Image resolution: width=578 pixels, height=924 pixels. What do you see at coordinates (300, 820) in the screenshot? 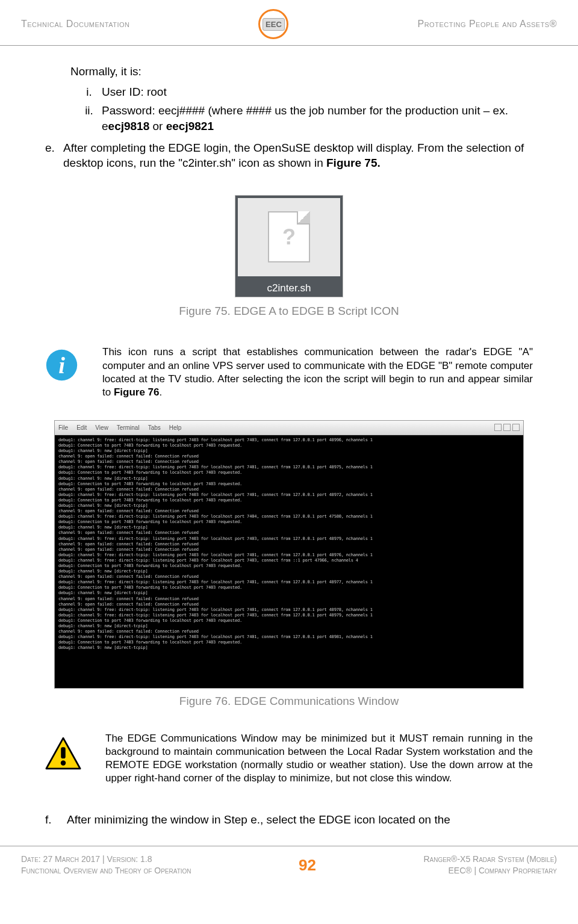
I see `item-text: After minimizing the window in Step e., …` at bounding box center [300, 820].